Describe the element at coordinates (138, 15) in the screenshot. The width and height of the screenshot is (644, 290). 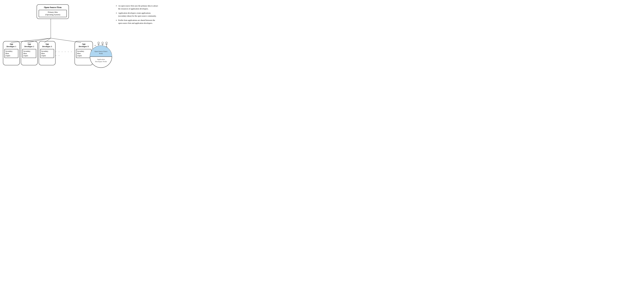
I see `note-2: Application developers create applicatio…` at that location.